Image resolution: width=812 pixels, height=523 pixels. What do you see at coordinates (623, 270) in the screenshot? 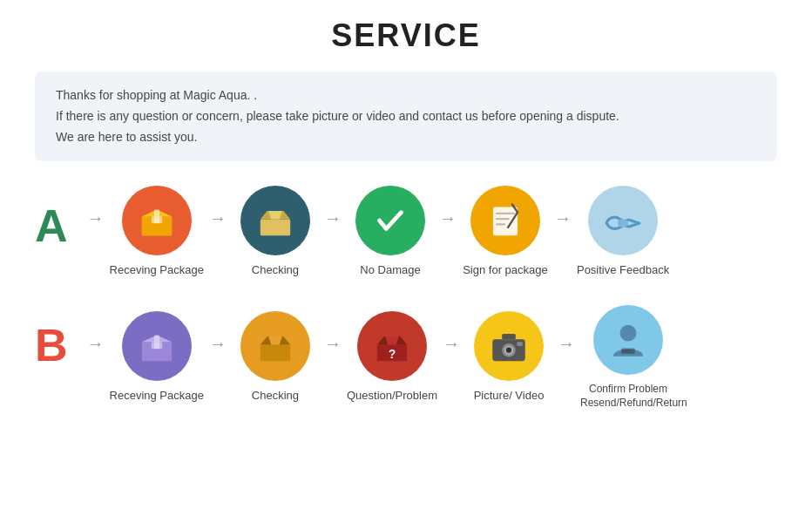
I see `flow-a-step-5-label: Positive Feedback` at bounding box center [623, 270].